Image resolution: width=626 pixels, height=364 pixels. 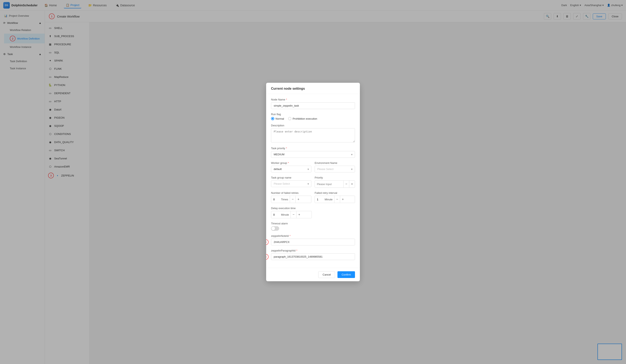 What do you see at coordinates (275, 215) in the screenshot?
I see `delay-exec-input` at bounding box center [275, 215].